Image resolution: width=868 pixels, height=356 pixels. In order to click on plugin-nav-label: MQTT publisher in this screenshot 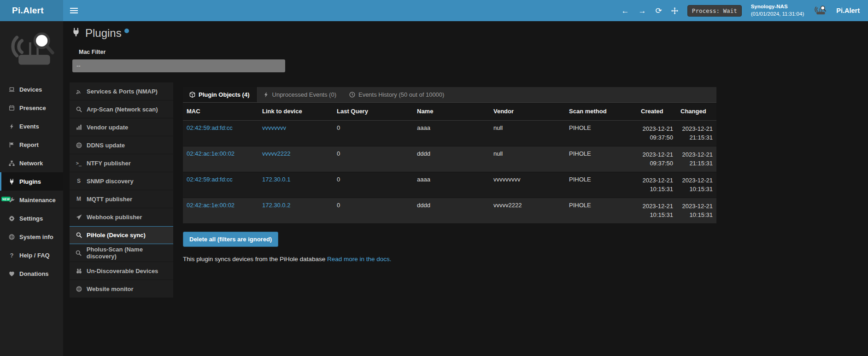, I will do `click(110, 199)`.